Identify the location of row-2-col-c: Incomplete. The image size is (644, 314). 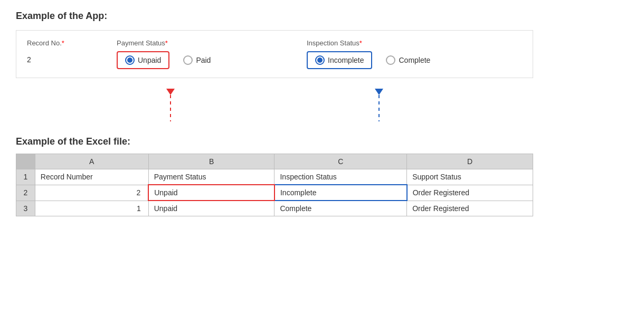
(341, 193).